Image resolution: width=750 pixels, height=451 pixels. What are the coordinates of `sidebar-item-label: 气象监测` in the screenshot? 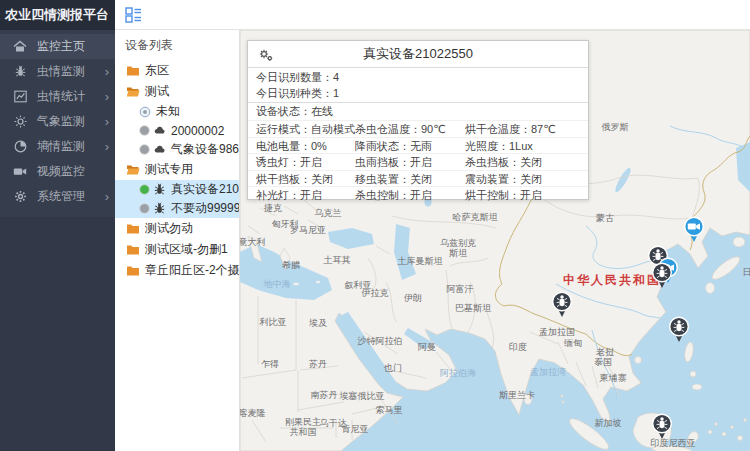 It's located at (71, 122).